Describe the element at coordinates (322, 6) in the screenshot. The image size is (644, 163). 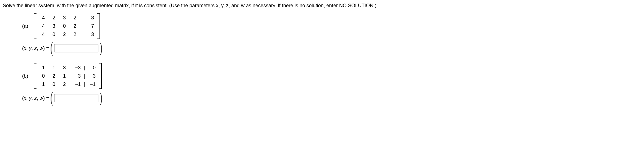
I see `question-text: Solve the linear system, with the given …` at that location.